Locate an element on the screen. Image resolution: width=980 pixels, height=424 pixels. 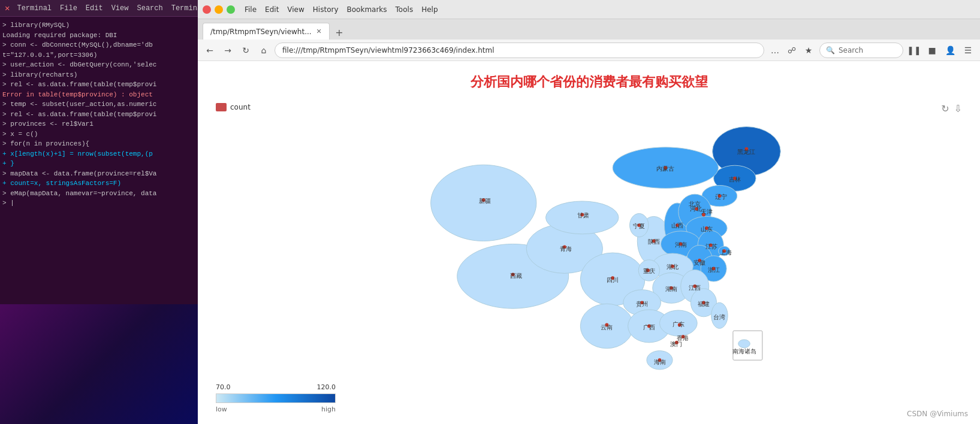
dot-shandong is located at coordinates (706, 228).